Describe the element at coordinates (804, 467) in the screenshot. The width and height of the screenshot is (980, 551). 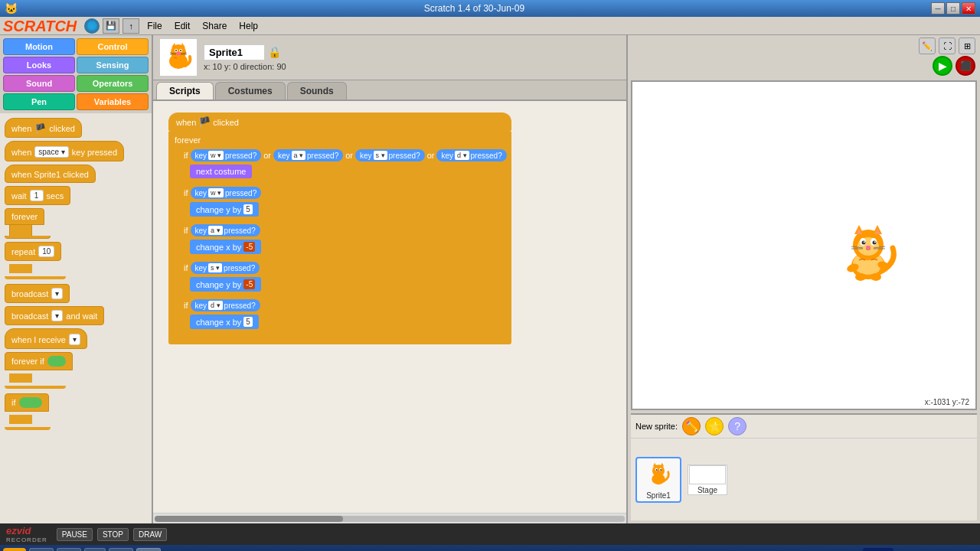
I see `sprite-panel: New sprite: ✏️ ⭐ ?` at that location.